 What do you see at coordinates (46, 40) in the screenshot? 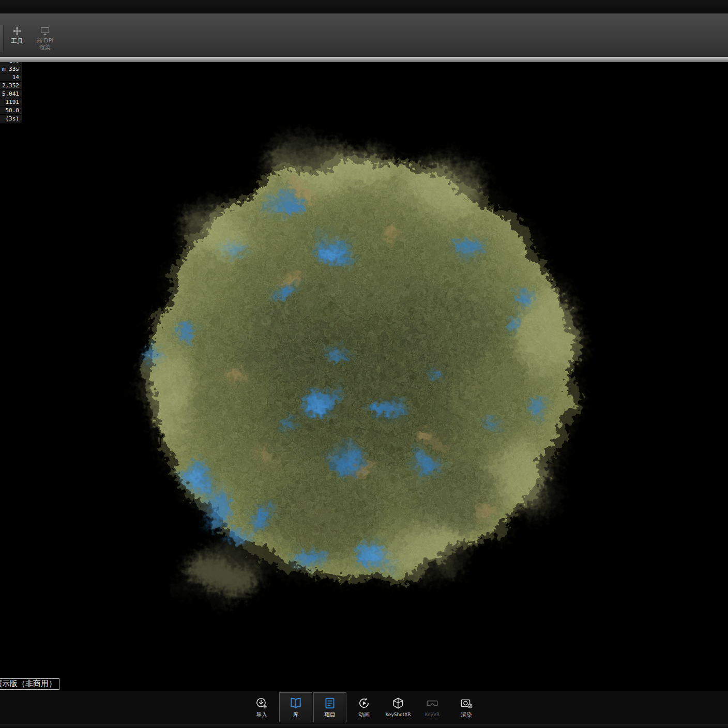
I see `high-dpi-label-line1: 高 DPI` at bounding box center [46, 40].